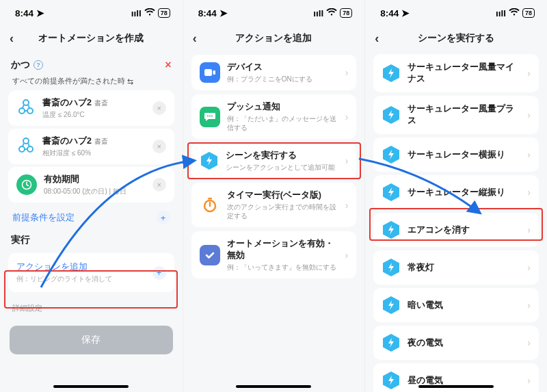 The height and width of the screenshot is (392, 547). What do you see at coordinates (130, 81) in the screenshot?
I see `swap-icon: ⇆` at bounding box center [130, 81].